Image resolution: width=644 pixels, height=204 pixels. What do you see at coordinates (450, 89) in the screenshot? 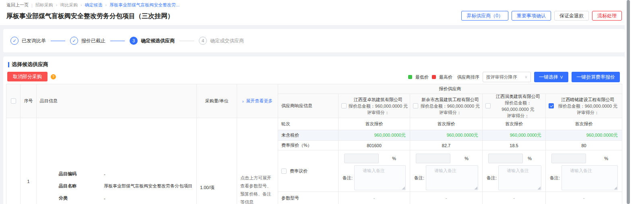
I see `quote-suppliers-group-header: 报价供应商` at bounding box center [450, 89].